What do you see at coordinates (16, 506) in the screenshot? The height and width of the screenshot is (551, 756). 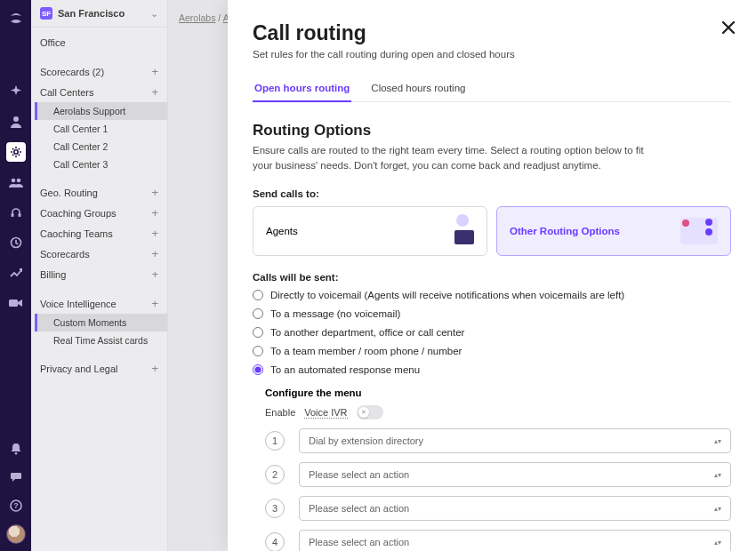 I see `help-icon: ?` at bounding box center [16, 506].